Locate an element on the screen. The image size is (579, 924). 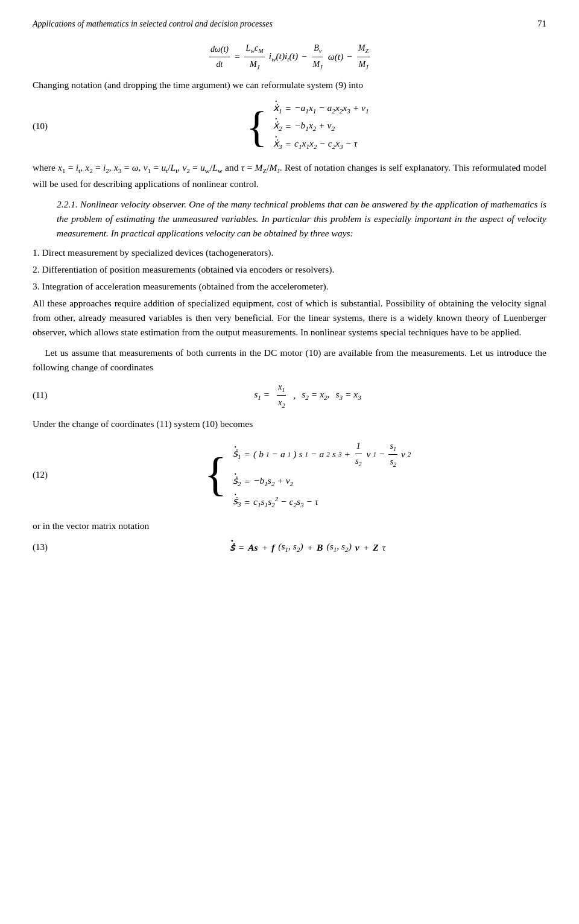
page-header: Applications of mathematics in selected … is located at coordinates (290, 24).